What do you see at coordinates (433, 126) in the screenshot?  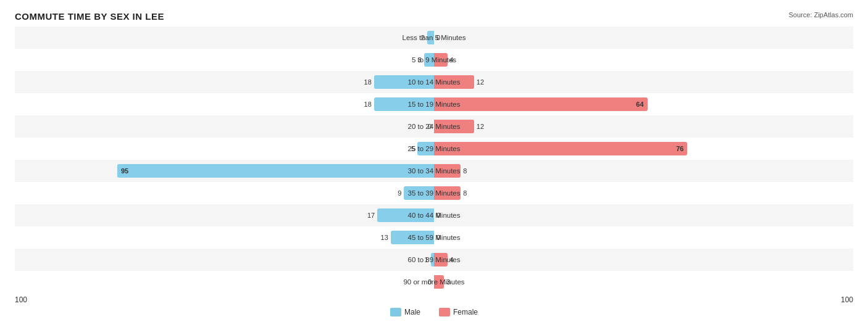 I see `row-label: 20 to 24 Minutes` at bounding box center [433, 126].